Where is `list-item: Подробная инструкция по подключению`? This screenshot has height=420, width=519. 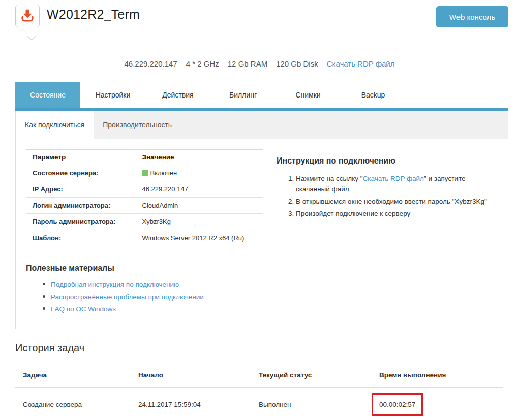
list-item: Подробная инструкция по подключению is located at coordinates (153, 284).